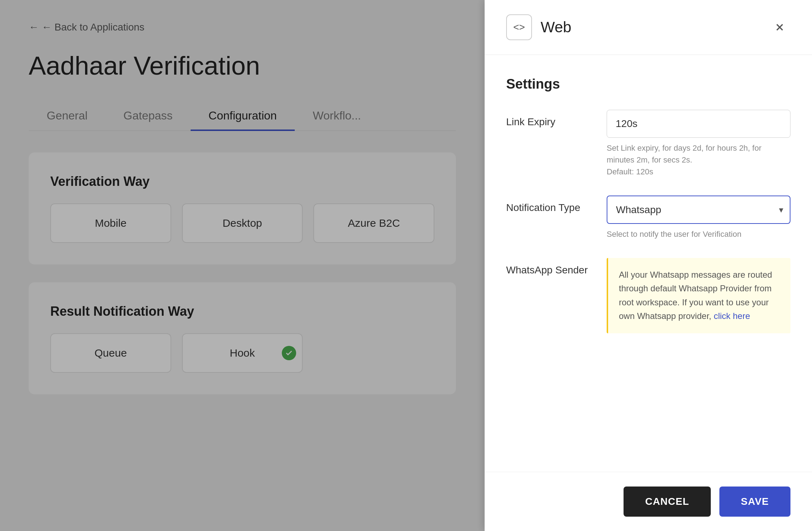 The height and width of the screenshot is (531, 812). Describe the element at coordinates (699, 296) in the screenshot. I see `whatsapp-sender-field: All your Whatsapp messages are routed th…` at that location.